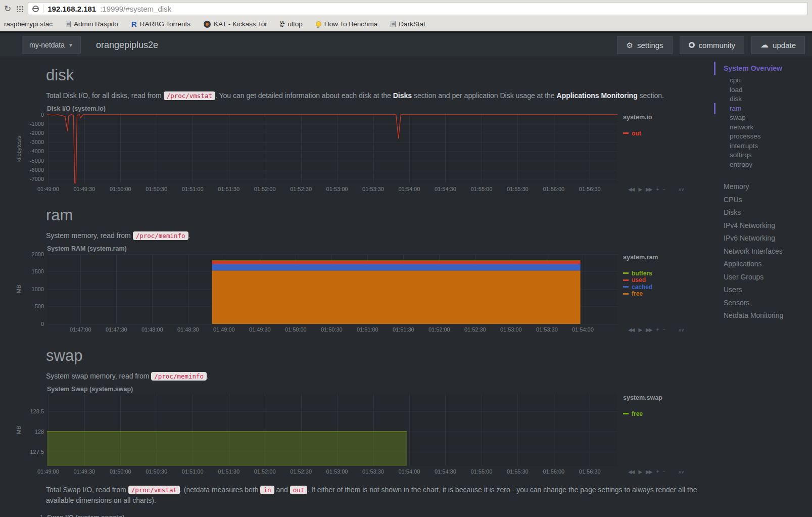  What do you see at coordinates (762, 81) in the screenshot?
I see `sidebar-item-cpu: cpu` at bounding box center [762, 81].